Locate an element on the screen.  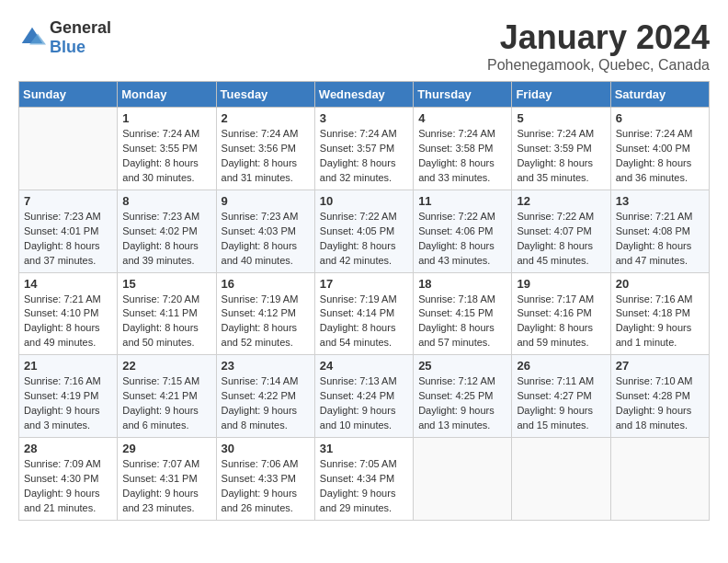
weekday-header: Sunday is located at coordinates (68, 95).